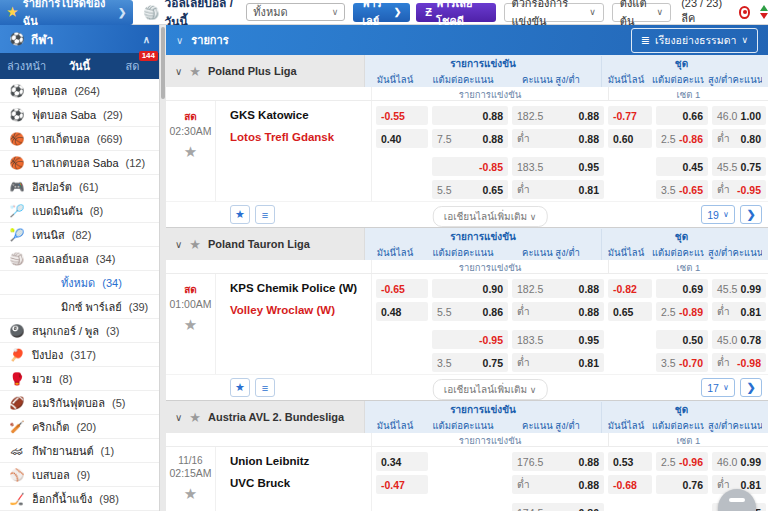 The height and width of the screenshot is (511, 768). What do you see at coordinates (630, 288) in the screenshot?
I see `set-odds-moneyline-home: -0.82` at bounding box center [630, 288].